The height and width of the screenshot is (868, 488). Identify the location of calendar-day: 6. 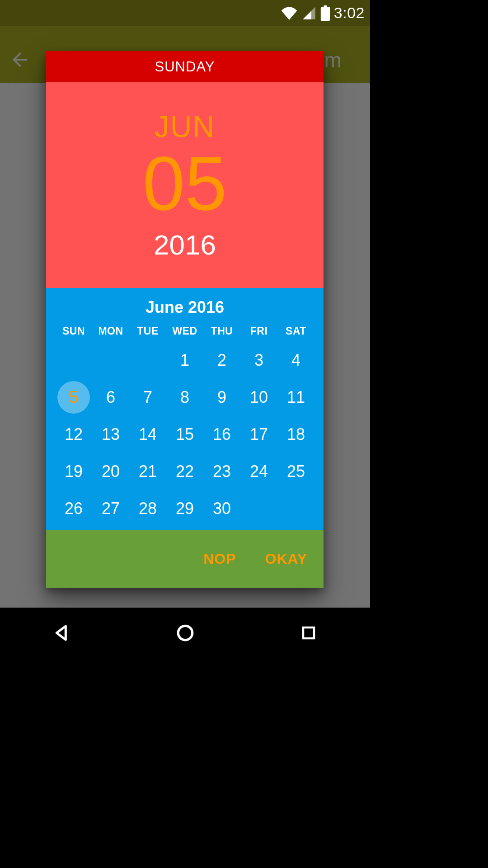
(111, 397).